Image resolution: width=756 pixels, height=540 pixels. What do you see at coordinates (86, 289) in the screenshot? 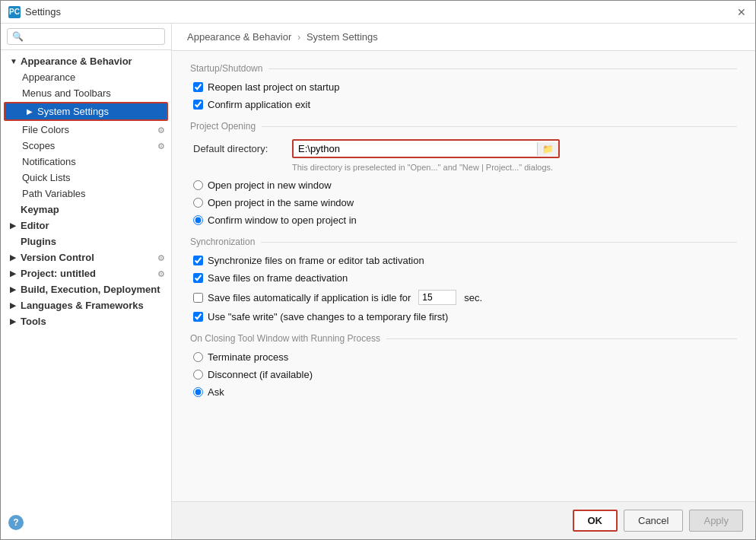
I see `sidebar-item-build-execution: ▶ Build, Execution, Deployment` at bounding box center [86, 289].